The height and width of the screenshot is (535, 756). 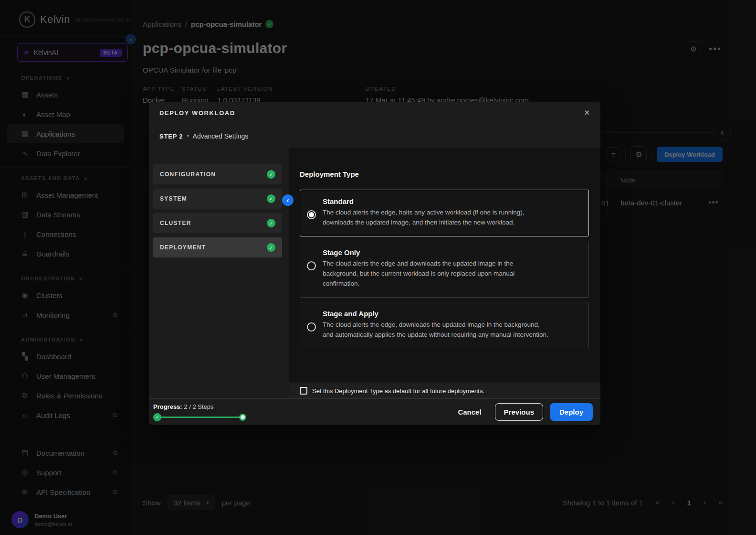 I want to click on chevron-left-icon, so click(x=288, y=200).